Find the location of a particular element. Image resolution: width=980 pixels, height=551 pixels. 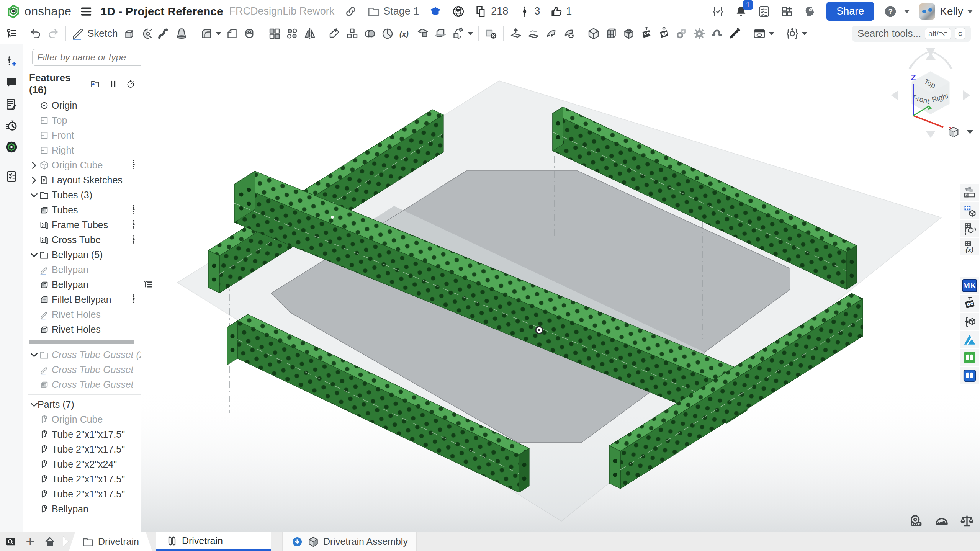

right-rail-library-green-button is located at coordinates (970, 358).